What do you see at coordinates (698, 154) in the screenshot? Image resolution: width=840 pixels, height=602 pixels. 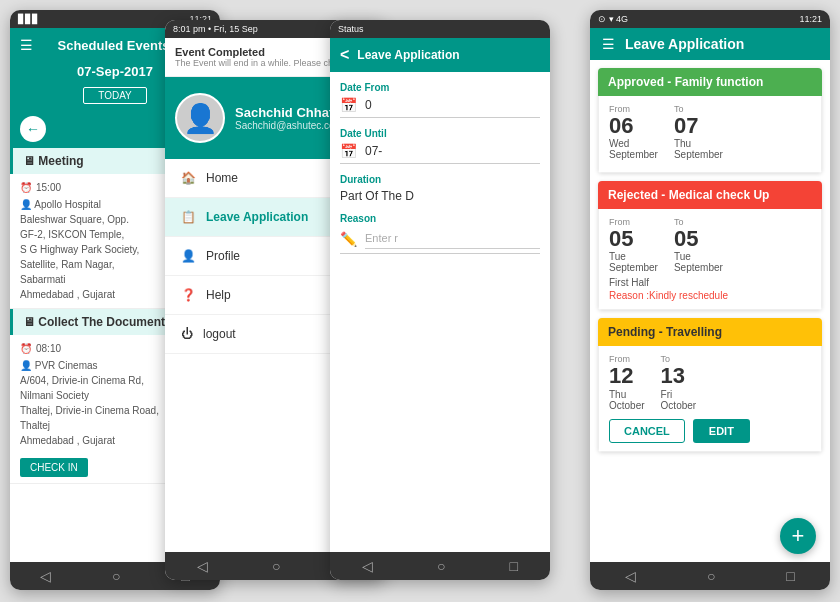 I see `approved-to-month: September` at bounding box center [698, 154].